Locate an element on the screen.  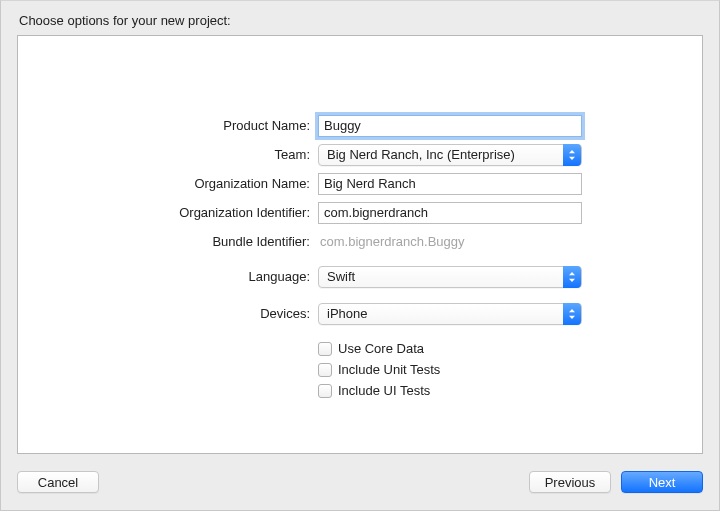
core-data-label: Use Core Data is located at coordinates (381, 348).